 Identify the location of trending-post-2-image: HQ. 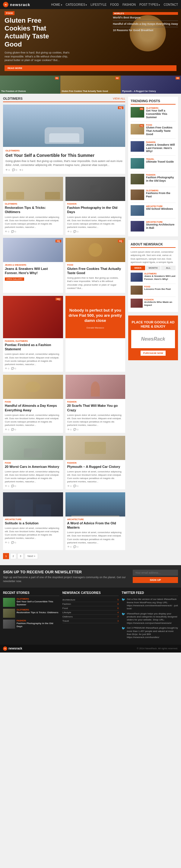
(137, 129).